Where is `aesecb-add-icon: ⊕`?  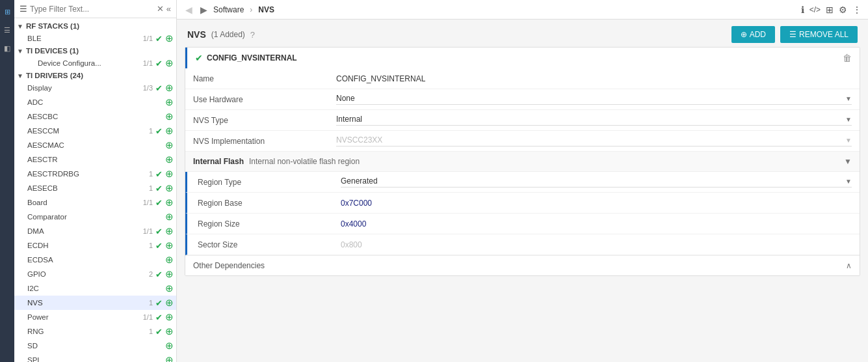 aesecb-add-icon: ⊕ is located at coordinates (169, 188).